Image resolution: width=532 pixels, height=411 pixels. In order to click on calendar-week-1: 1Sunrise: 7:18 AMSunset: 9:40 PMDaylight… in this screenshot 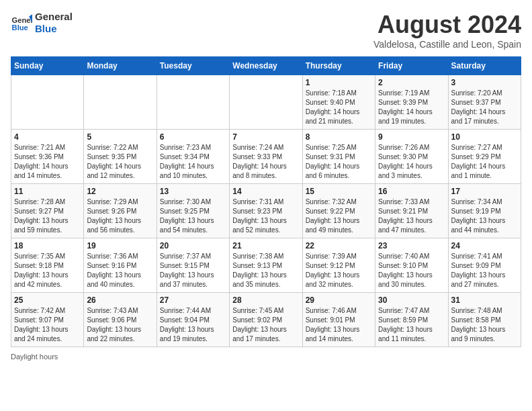, I will do `click(266, 102)`.